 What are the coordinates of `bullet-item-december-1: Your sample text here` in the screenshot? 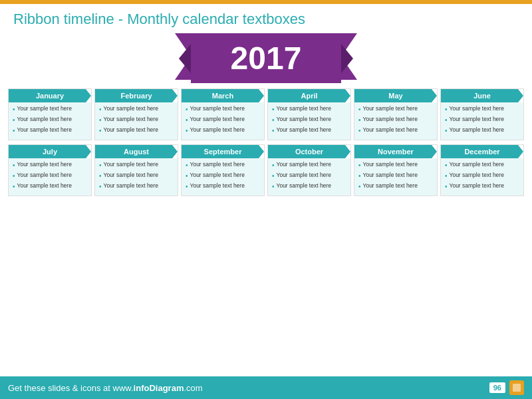 It's located at (482, 165).